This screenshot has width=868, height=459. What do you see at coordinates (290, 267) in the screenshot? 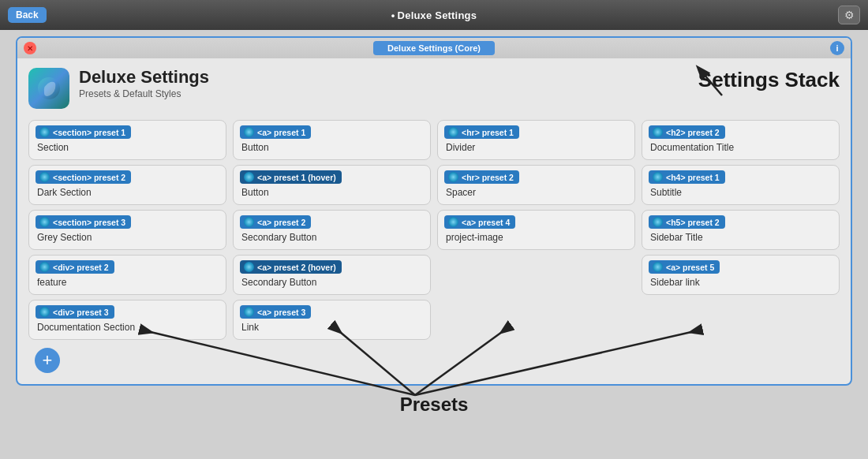
I see `preset-tag: <a> preset 2 (hover)` at bounding box center [290, 267].